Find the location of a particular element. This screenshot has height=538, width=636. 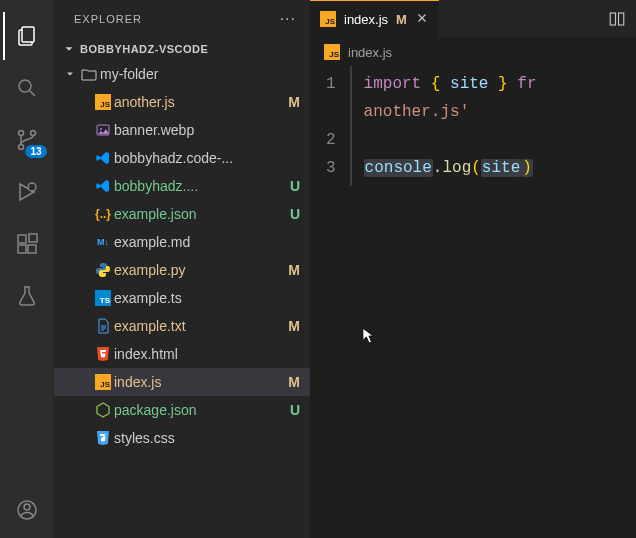

file-row: index.html is located at coordinates (182, 354).